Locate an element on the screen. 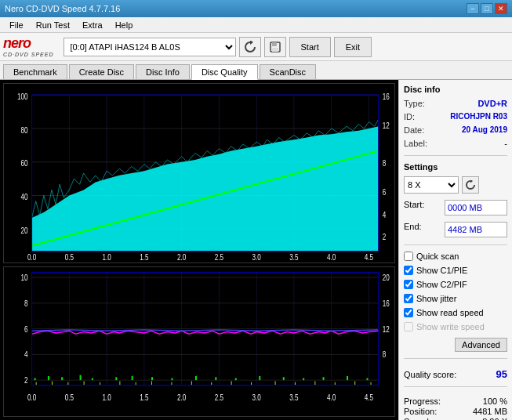  svg-text: 16 is located at coordinates (386, 304).